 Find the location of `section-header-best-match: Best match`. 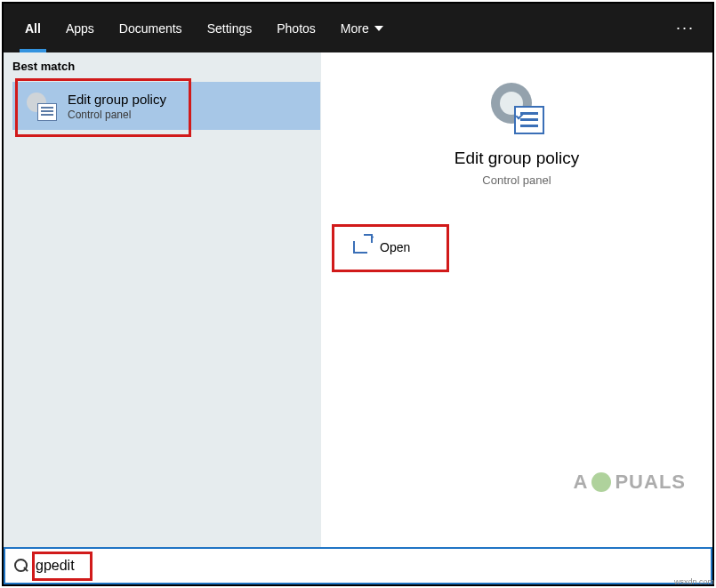

section-header-best-match: Best match is located at coordinates (162, 66).